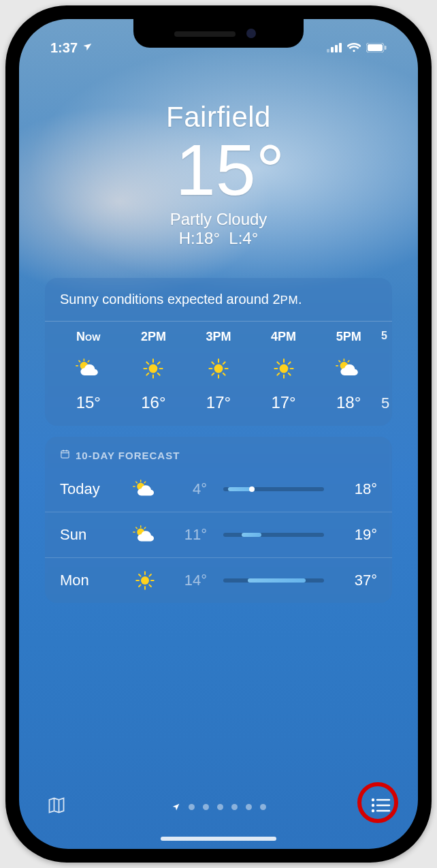 The image size is (437, 868). I want to click on notch, so click(218, 33).